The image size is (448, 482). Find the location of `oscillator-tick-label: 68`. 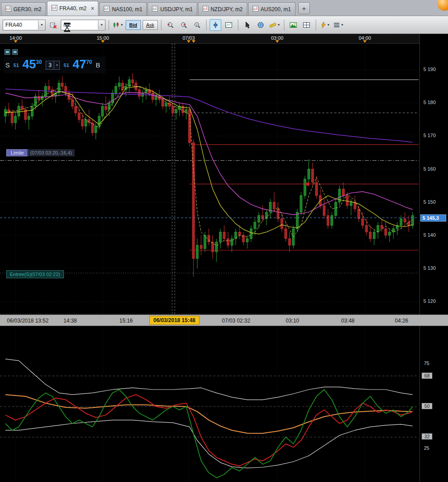

oscillator-tick-label: 68 is located at coordinates (427, 376).